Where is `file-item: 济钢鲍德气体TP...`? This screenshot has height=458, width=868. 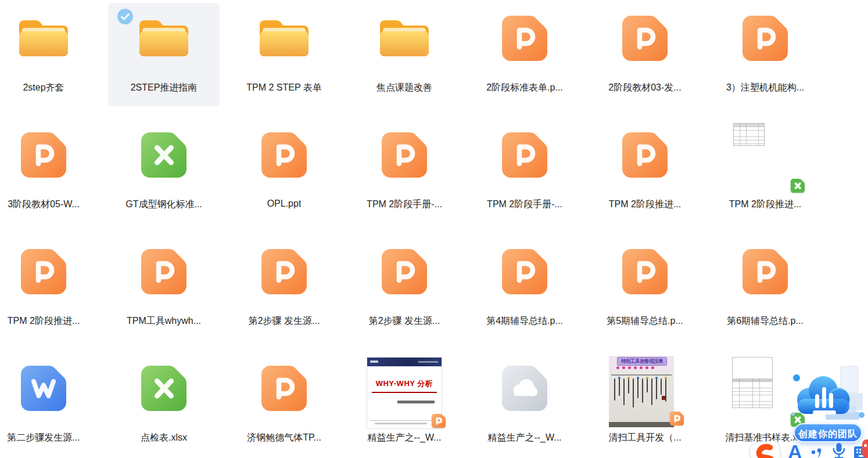 file-item: 济钢鲍德气体TP... is located at coordinates (284, 405).